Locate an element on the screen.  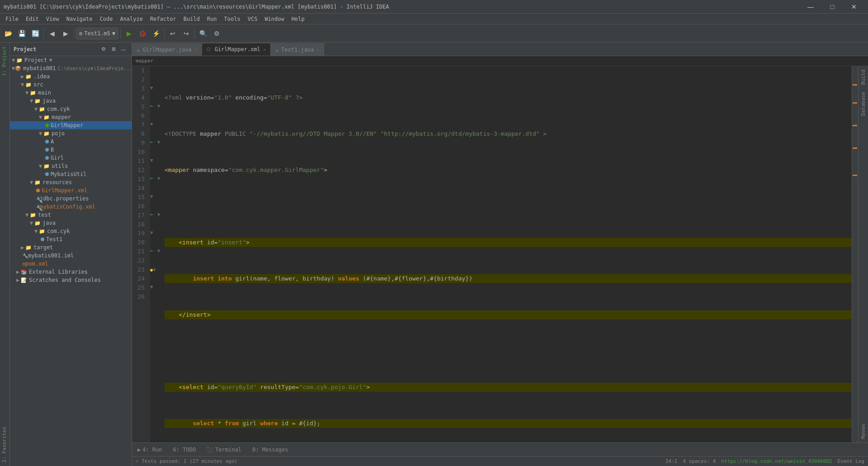
tree-item-ext-libs: ▶ 📚 External Libraries is located at coordinates (71, 272).